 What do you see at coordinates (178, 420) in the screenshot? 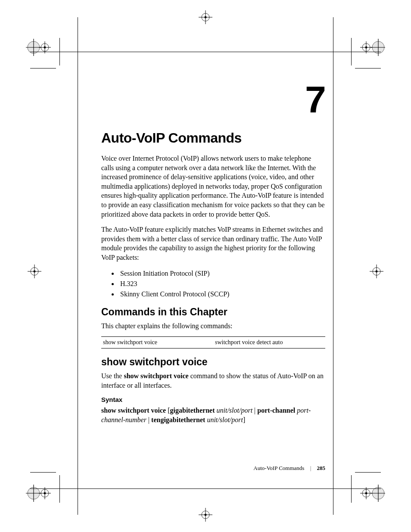
I see `syntax-keyword: tengigabitethernet` at bounding box center [178, 420].